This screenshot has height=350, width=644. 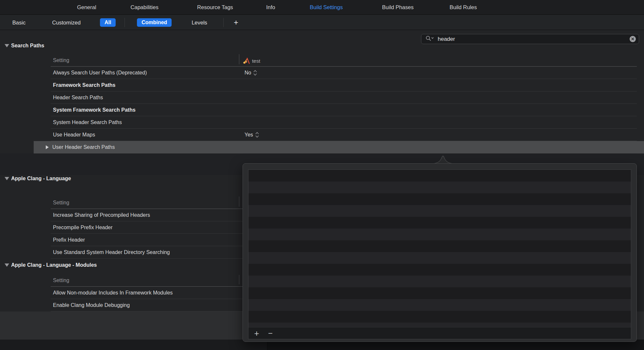 I want to click on popover-arrow, so click(x=443, y=159).